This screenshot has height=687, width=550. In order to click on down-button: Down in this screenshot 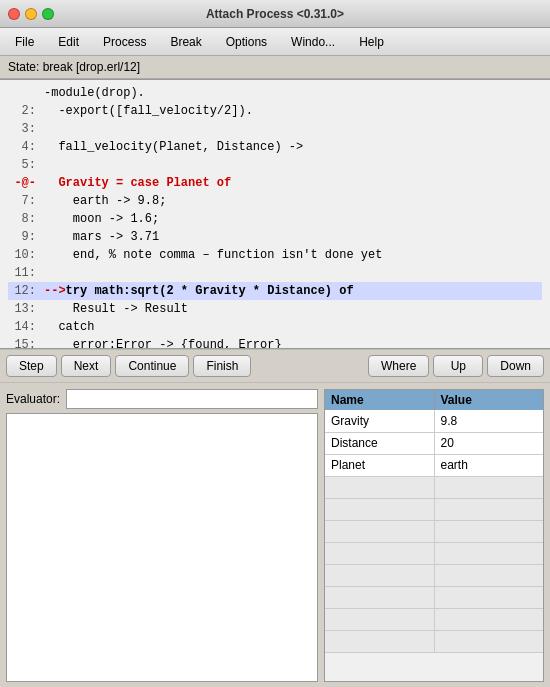, I will do `click(516, 366)`.